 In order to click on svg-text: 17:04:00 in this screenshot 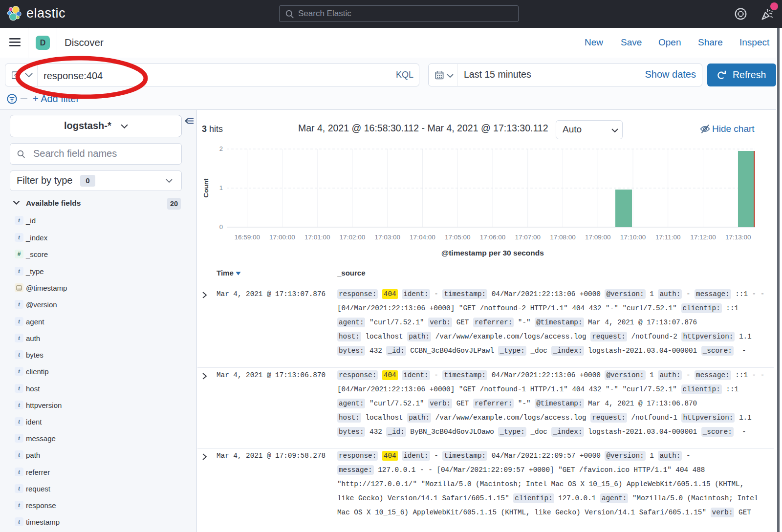, I will do `click(422, 237)`.